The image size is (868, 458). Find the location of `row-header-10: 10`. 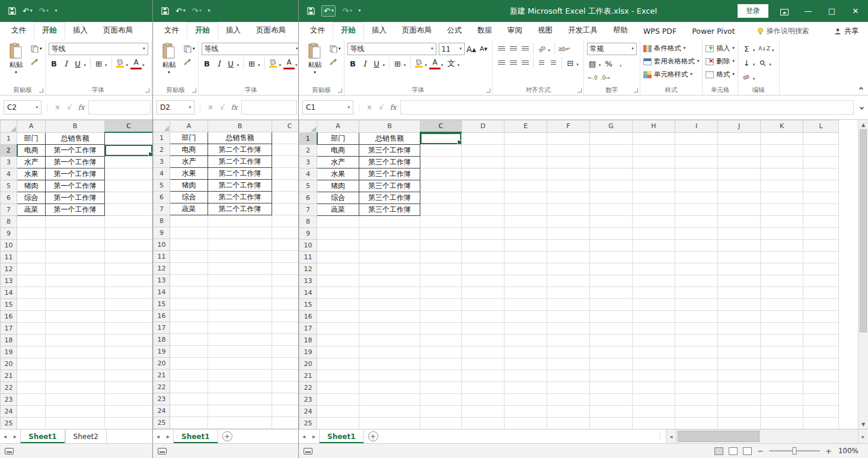

row-header-10: 10 is located at coordinates (308, 245).